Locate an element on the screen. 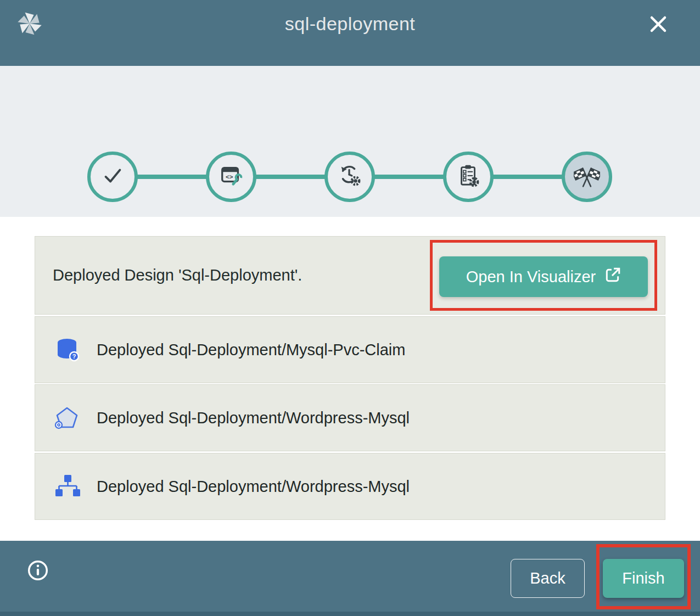  step-circle-finish is located at coordinates (587, 177).